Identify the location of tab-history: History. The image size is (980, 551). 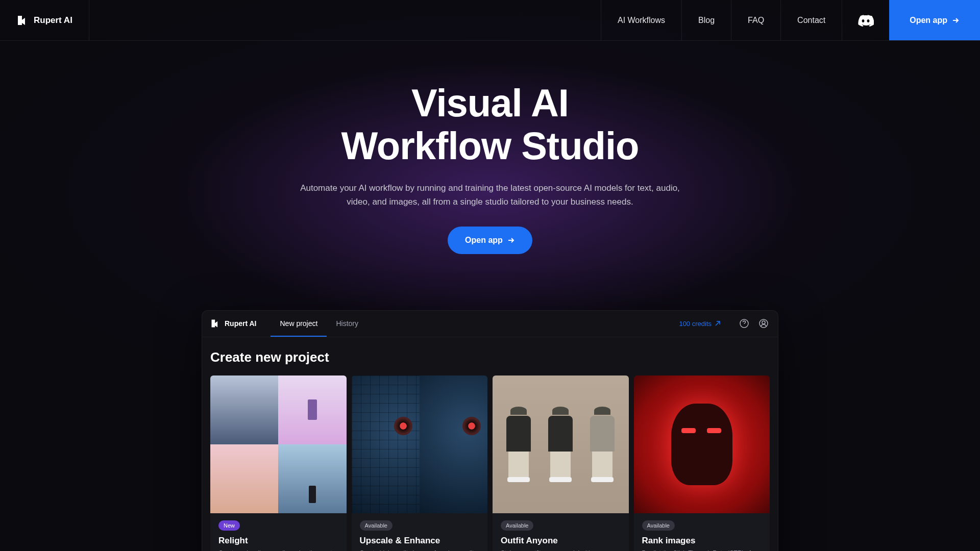
(347, 323).